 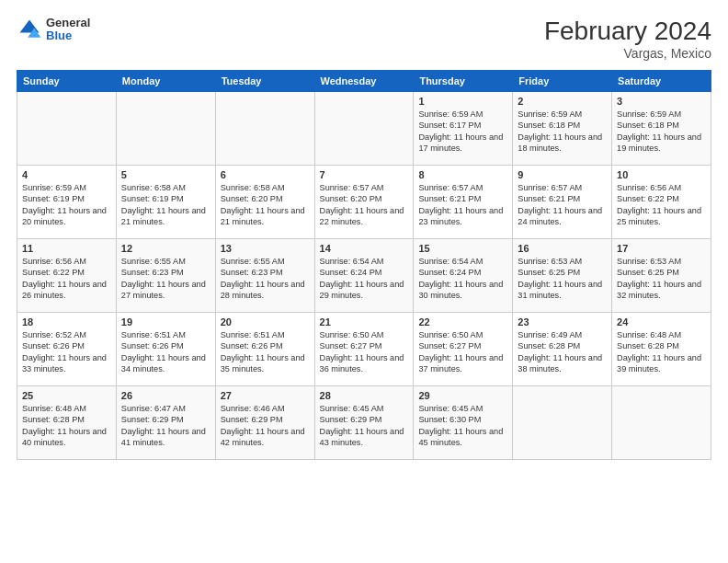 I want to click on calendar-cell: 13Sunrise: 6:55 AM Sunset: 6:23 PM Dayli…, so click(x=265, y=276).